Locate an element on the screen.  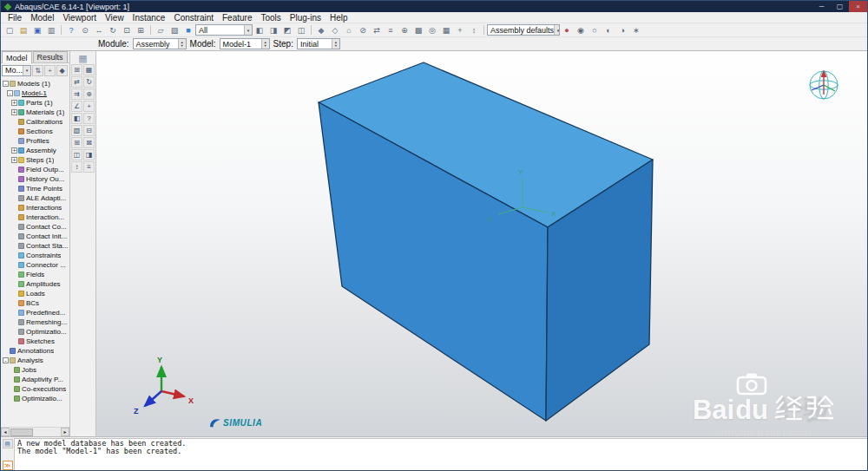
displaygroup-either-icon: ◫ is located at coordinates (301, 30).